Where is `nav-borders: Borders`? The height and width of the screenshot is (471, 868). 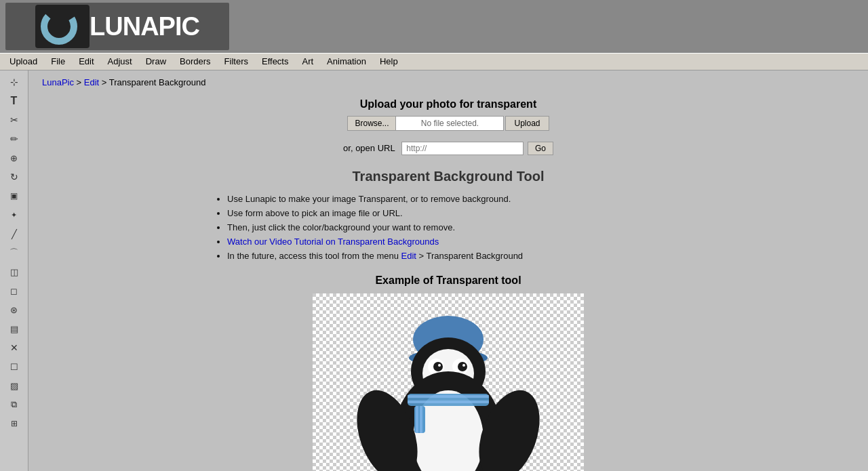
nav-borders: Borders is located at coordinates (195, 62).